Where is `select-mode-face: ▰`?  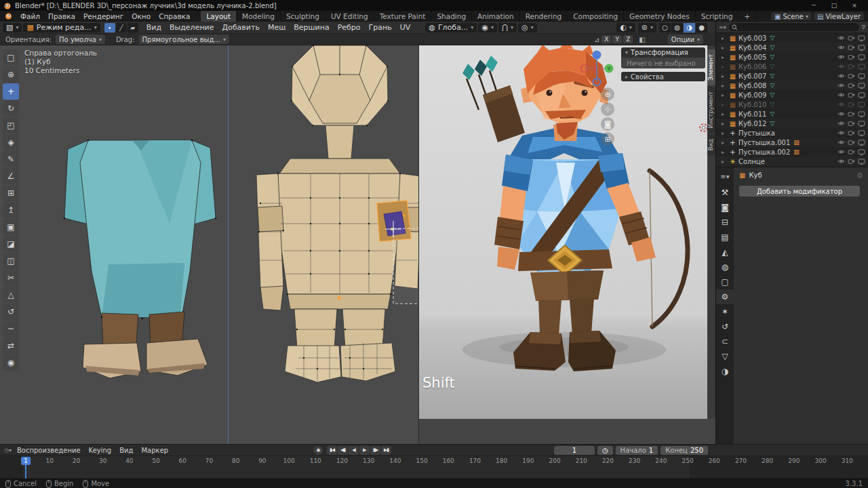
select-mode-face: ▰ is located at coordinates (133, 28).